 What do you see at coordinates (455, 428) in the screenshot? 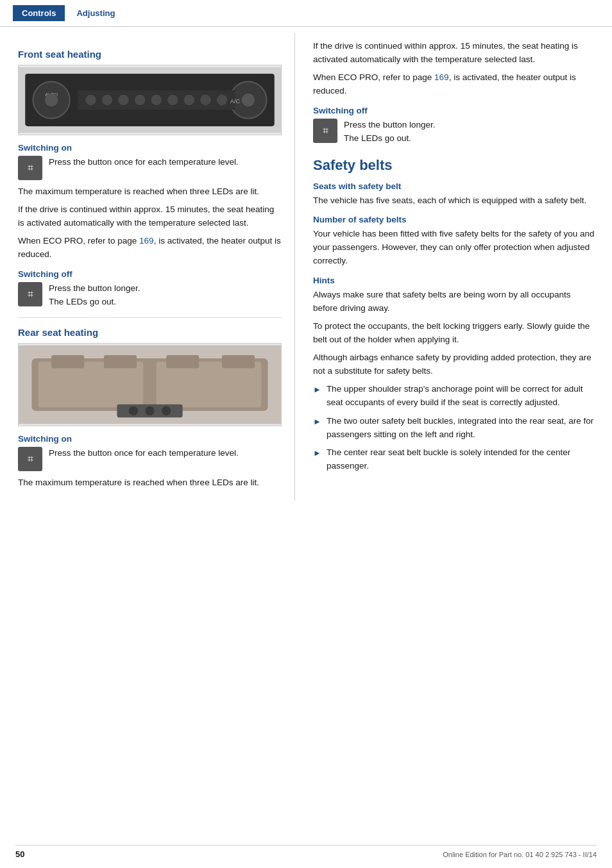
I see `hints-bullet-list: ► The upper shoulder strap's anchorage p…` at bounding box center [455, 428].